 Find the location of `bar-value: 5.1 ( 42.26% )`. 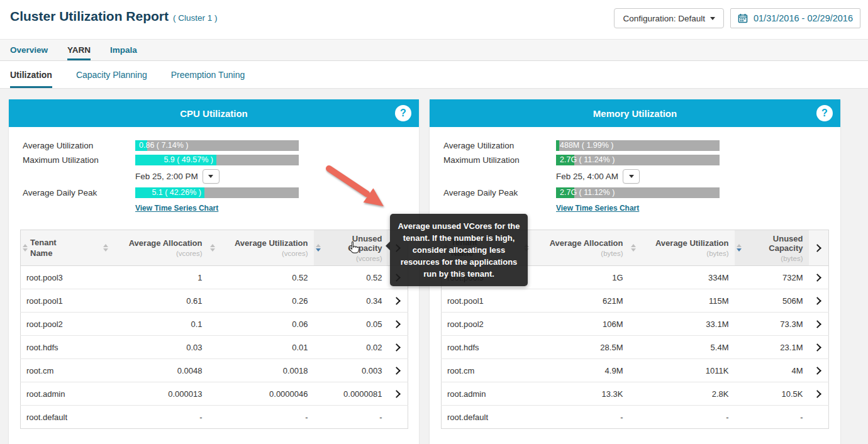

bar-value: 5.1 ( 42.26% ) is located at coordinates (176, 192).